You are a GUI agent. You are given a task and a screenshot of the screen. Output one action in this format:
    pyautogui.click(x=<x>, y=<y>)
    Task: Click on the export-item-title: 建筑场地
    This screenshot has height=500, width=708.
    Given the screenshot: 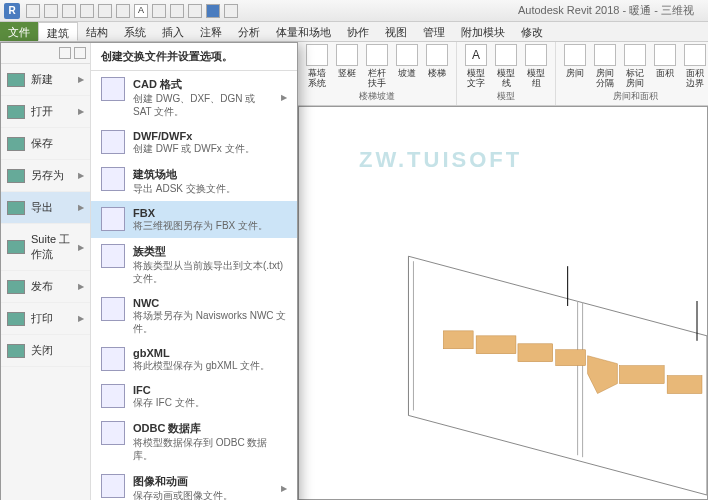 What is the action you would take?
    pyautogui.click(x=210, y=174)
    